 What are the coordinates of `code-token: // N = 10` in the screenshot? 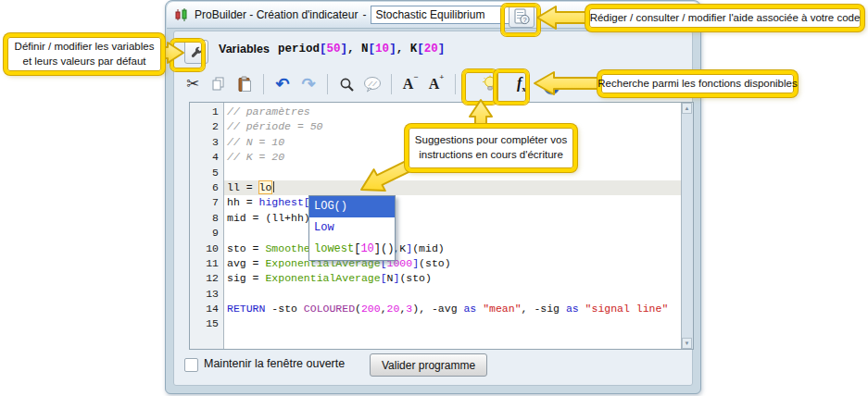 It's located at (256, 142).